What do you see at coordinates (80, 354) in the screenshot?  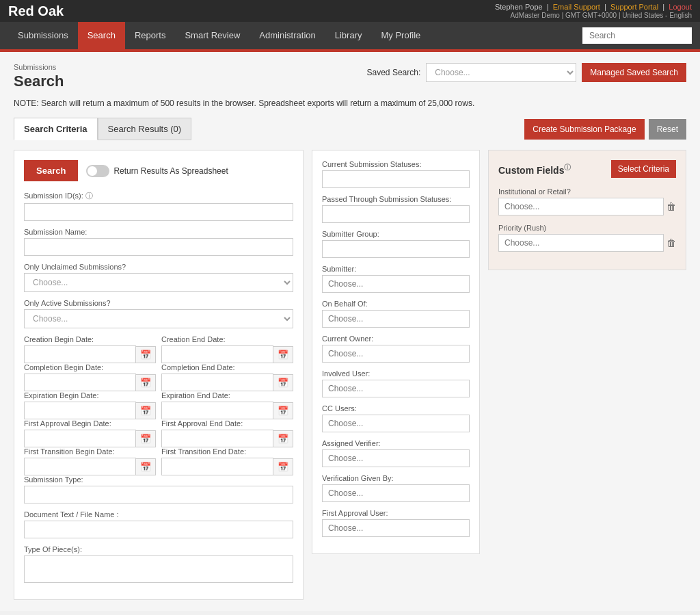 I see `creation-begin-input` at bounding box center [80, 354].